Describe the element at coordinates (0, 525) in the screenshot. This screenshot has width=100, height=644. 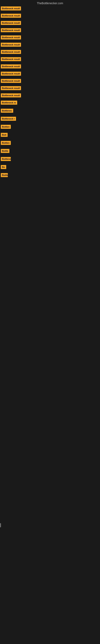
I see `cursor-line` at that location.